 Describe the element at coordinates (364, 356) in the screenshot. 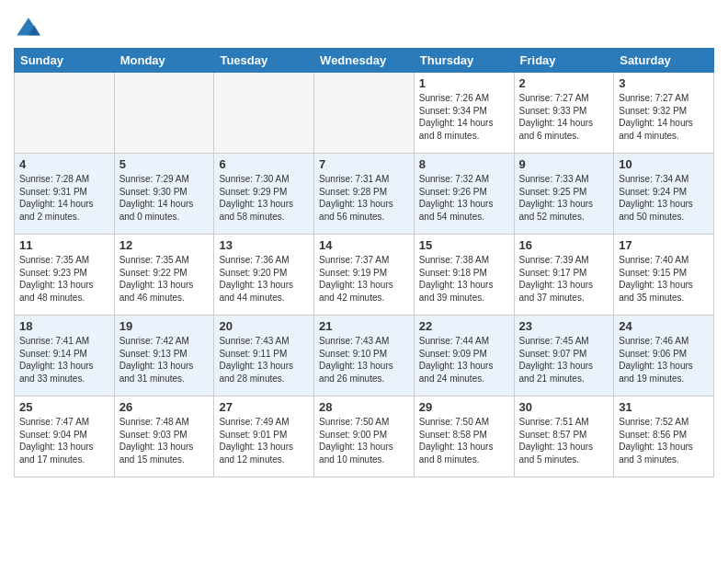

I see `calendar-cell: 21Sunrise: 7:43 AM Sunset: 9:10 PM Dayli…` at that location.